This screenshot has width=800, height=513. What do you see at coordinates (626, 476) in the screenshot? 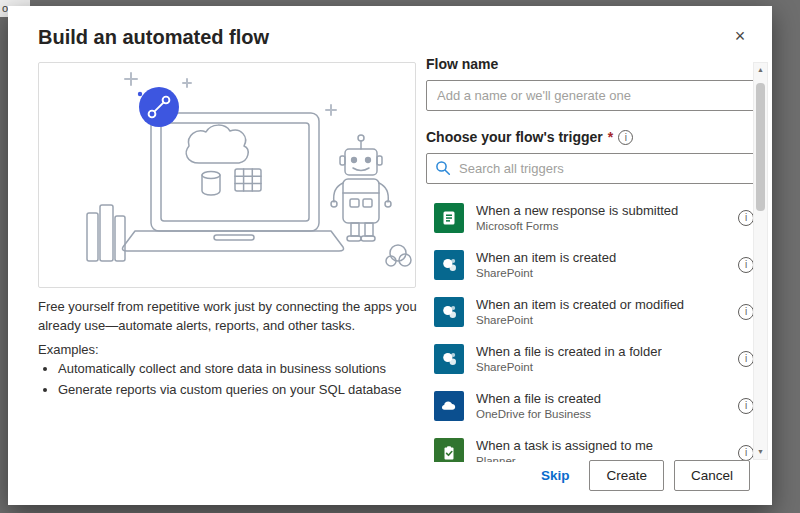
I see `create-button: Create` at bounding box center [626, 476].